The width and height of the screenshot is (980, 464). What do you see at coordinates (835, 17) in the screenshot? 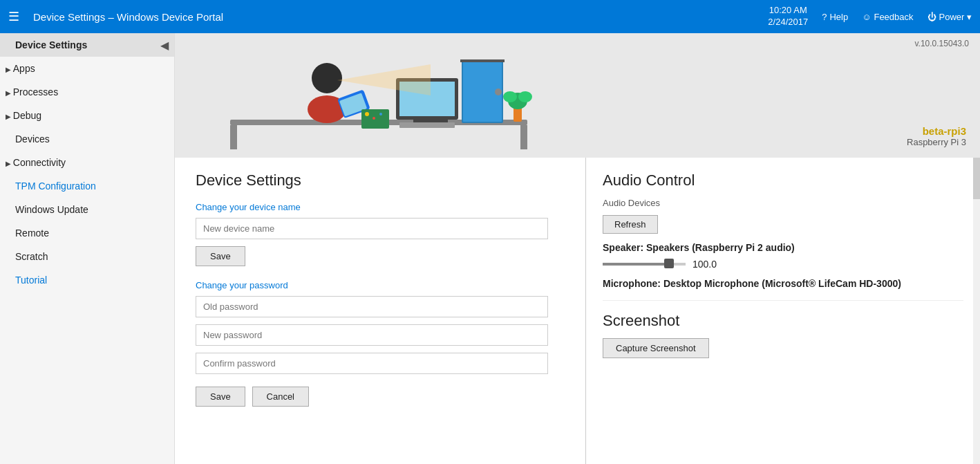
I see `help-button: ? Help` at bounding box center [835, 17].